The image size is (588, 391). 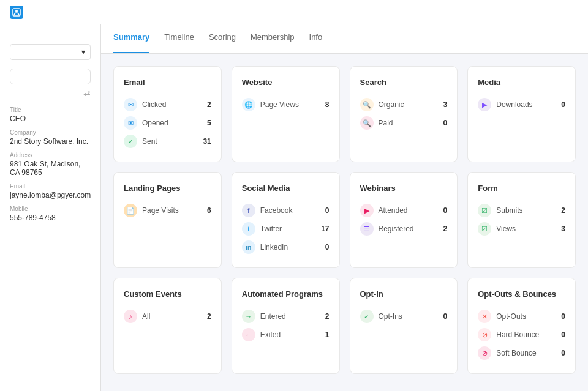 I want to click on row-icon: 📄, so click(x=130, y=210).